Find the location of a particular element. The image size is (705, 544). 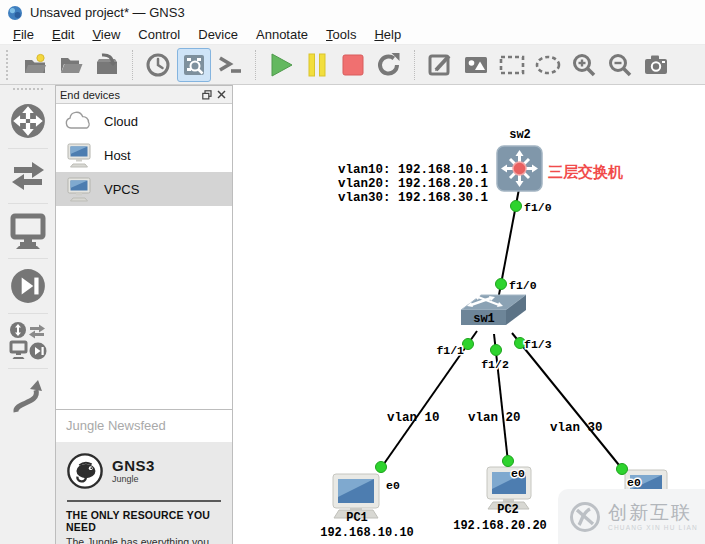

sidebar-item-switches is located at coordinates (28, 176).